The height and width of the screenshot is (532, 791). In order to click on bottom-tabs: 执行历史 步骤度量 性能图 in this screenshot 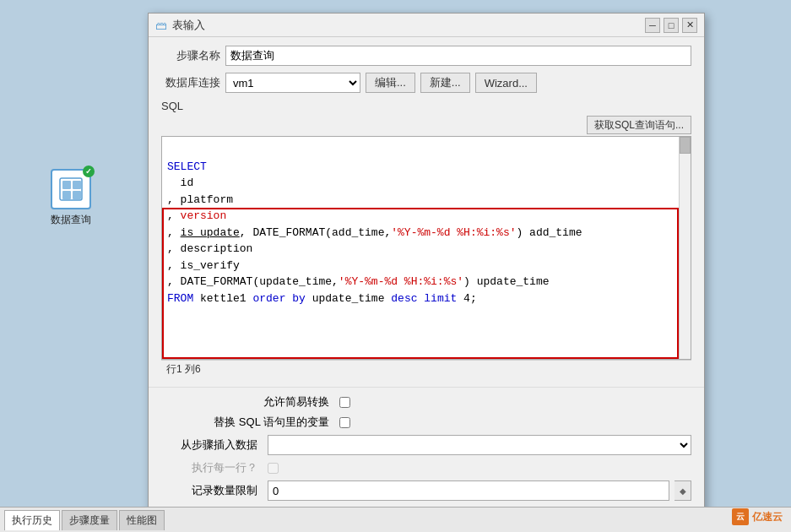, I will do `click(395, 519)`.